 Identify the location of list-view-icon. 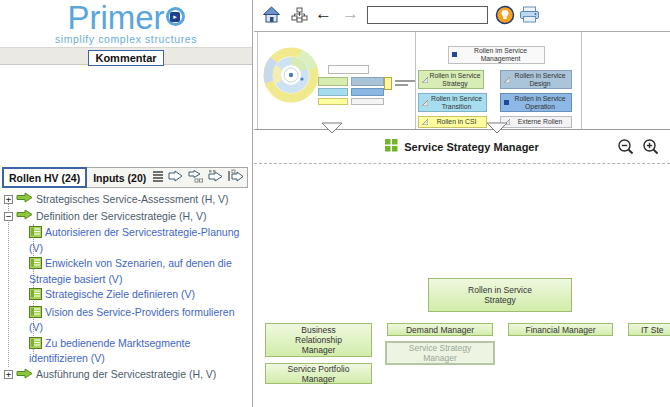
(158, 178).